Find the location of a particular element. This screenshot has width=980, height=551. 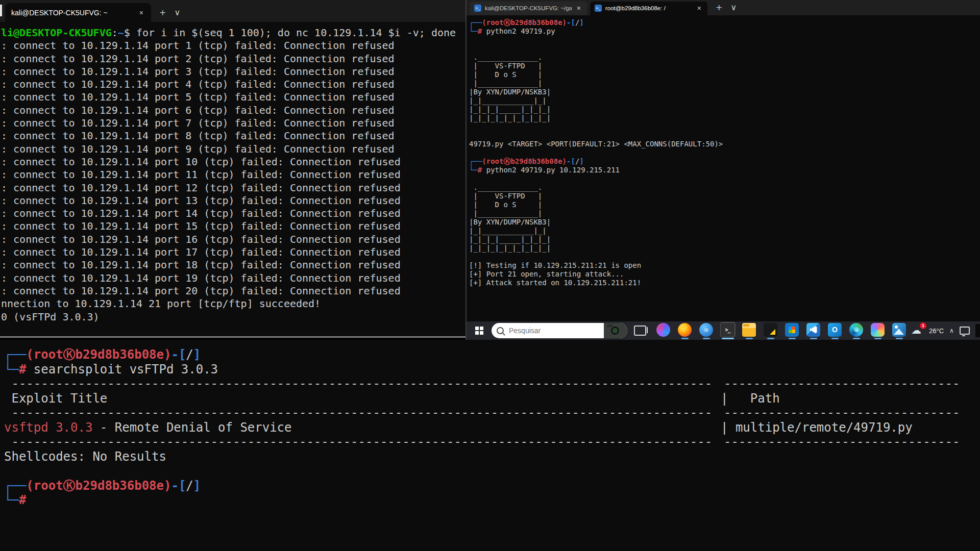

tab-title: kali@DESKTOP-CK5UFVG: ~ is located at coordinates (72, 13).